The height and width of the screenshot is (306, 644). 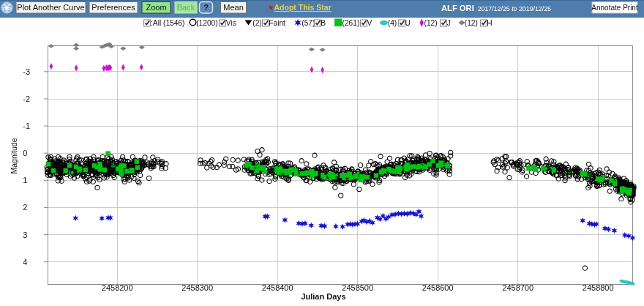 I want to click on svg-text: 2458600, so click(x=438, y=288).